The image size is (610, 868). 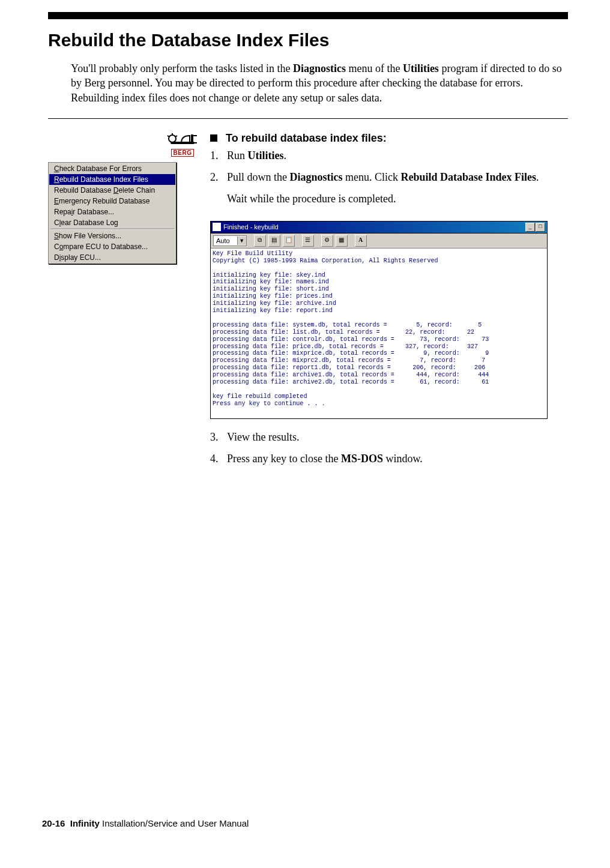 What do you see at coordinates (308, 119) in the screenshot?
I see `section-divider` at bounding box center [308, 119].